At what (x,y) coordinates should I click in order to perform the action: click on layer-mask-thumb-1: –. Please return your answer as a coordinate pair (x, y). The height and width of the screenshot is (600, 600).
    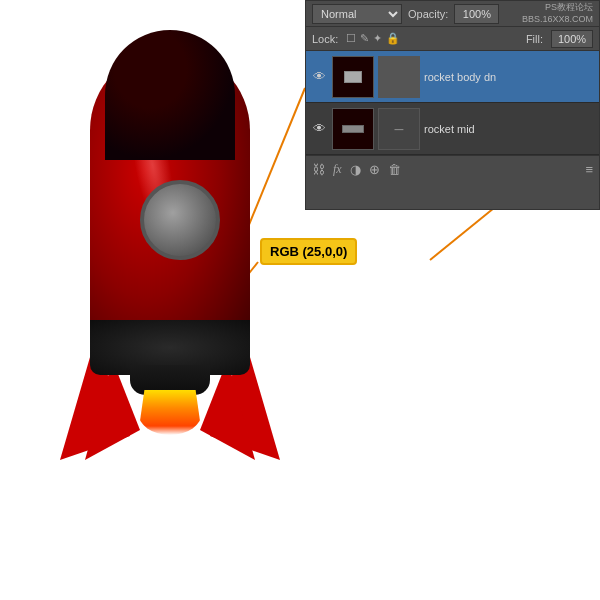
    Looking at the image, I should click on (399, 129).